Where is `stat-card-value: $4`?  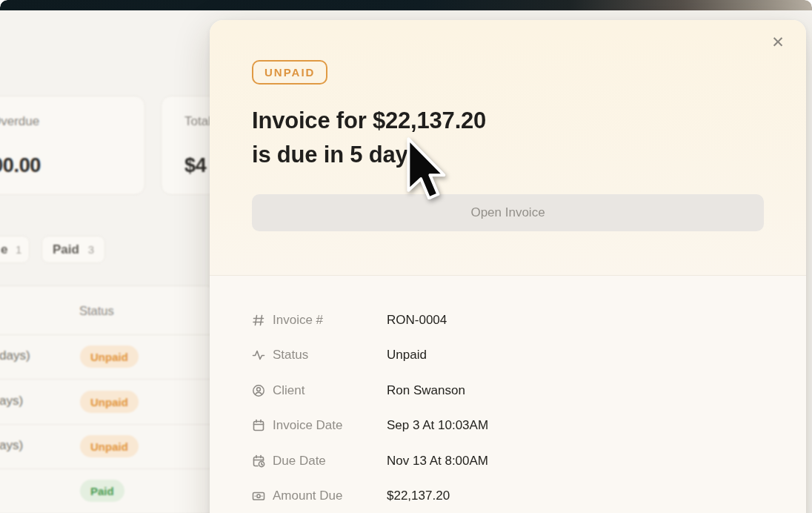
stat-card-value: $4 is located at coordinates (196, 166).